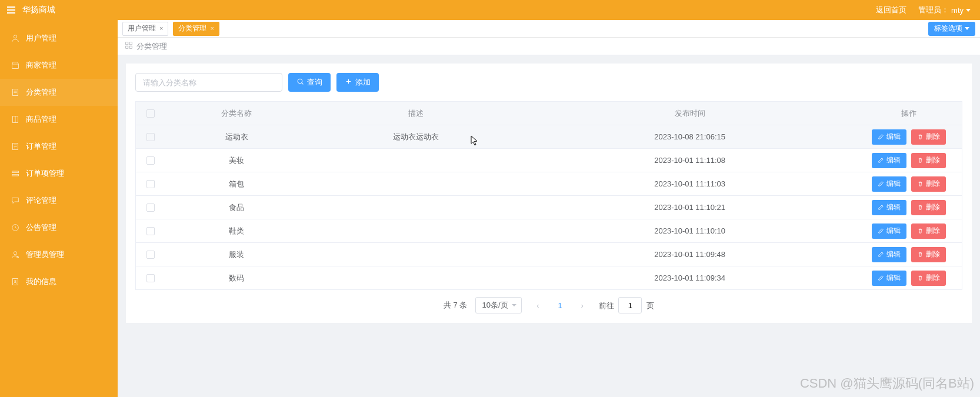  What do you see at coordinates (41, 38) in the screenshot?
I see `sidebar-item-label: 用户管理` at bounding box center [41, 38].